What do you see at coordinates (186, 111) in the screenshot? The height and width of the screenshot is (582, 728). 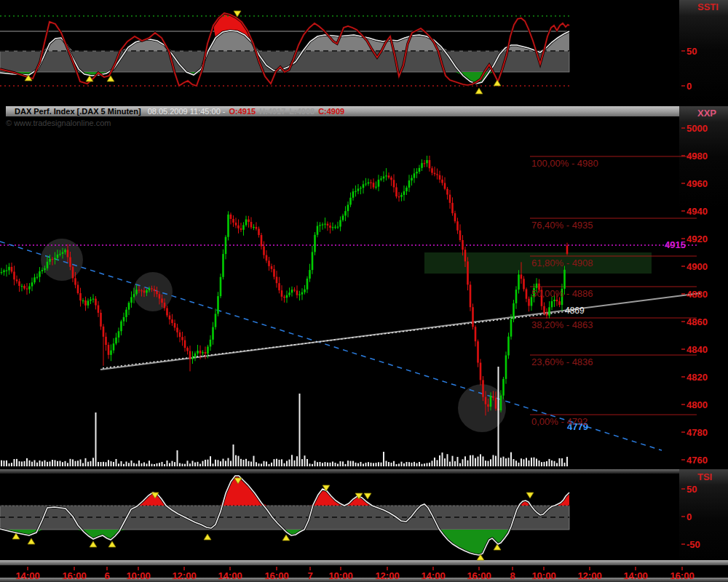 I see `bar-datetime: 08.05.2009 11:45:00 -` at bounding box center [186, 111].